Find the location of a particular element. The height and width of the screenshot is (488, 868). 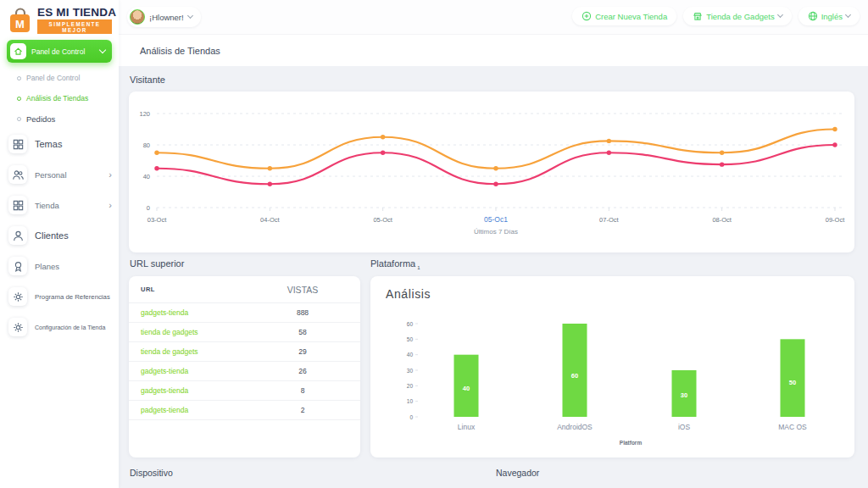

svg-text: 05-Oct is located at coordinates (383, 220).